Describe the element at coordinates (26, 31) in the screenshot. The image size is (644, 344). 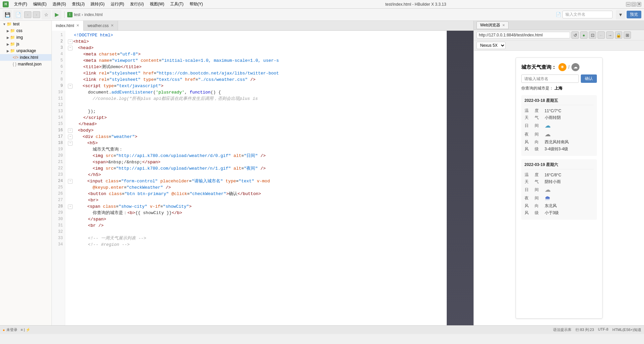
I see `sidebar-item-css: ▶ 📁 css` at that location.